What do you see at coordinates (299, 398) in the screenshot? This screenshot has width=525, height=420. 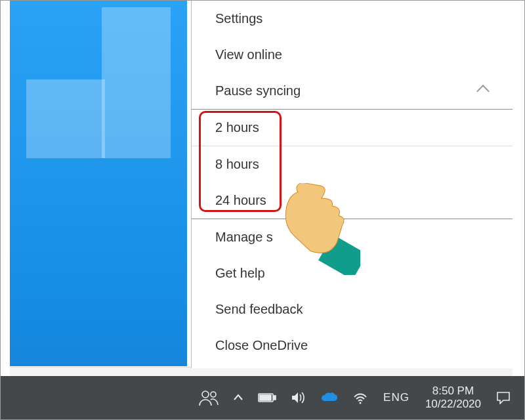 I see `volume-icon` at bounding box center [299, 398].